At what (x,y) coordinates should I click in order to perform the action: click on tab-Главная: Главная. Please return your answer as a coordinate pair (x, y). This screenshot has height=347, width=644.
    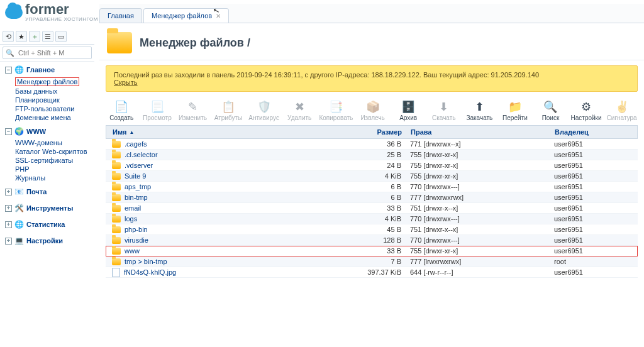
    Looking at the image, I should click on (121, 15).